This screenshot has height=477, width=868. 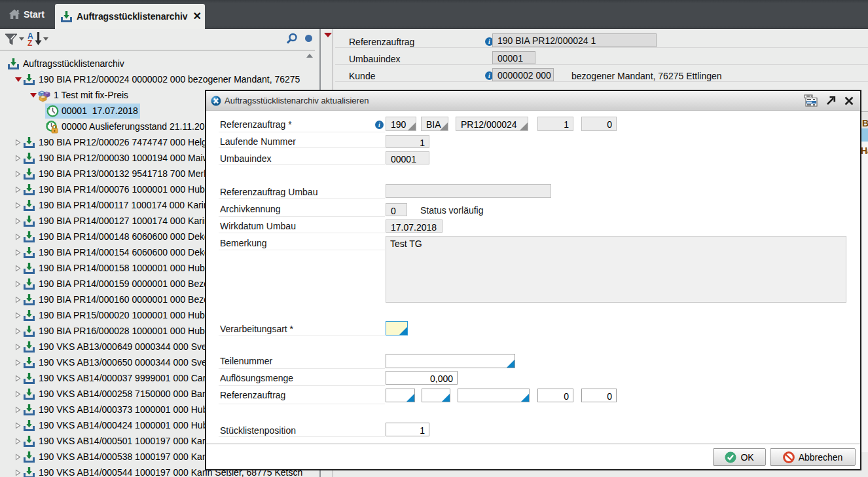 I want to click on referenzauftrag2-pos-field: 0, so click(x=555, y=396).